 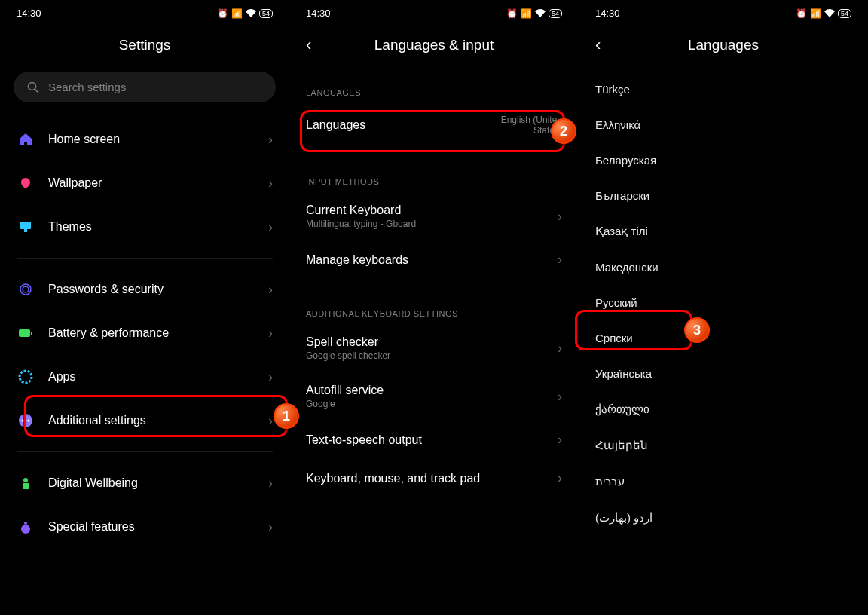 I want to click on row-label: Additional settings, so click(x=149, y=421).